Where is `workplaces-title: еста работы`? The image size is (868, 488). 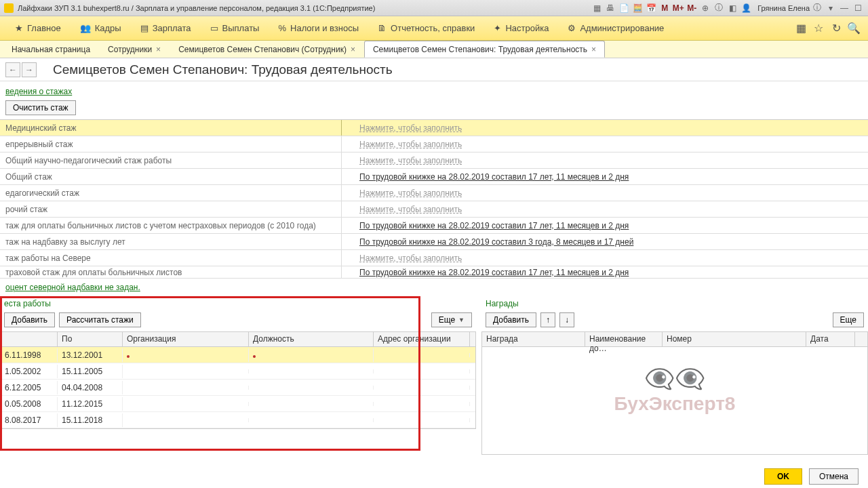 workplaces-title: еста работы is located at coordinates (238, 304).